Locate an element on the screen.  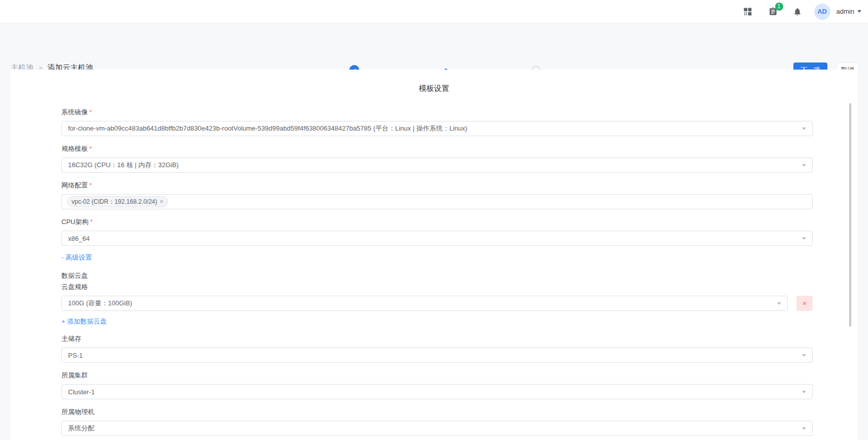
network-tag: vpc-02 (CIDR：192.168.2.0/24) × is located at coordinates (118, 202).